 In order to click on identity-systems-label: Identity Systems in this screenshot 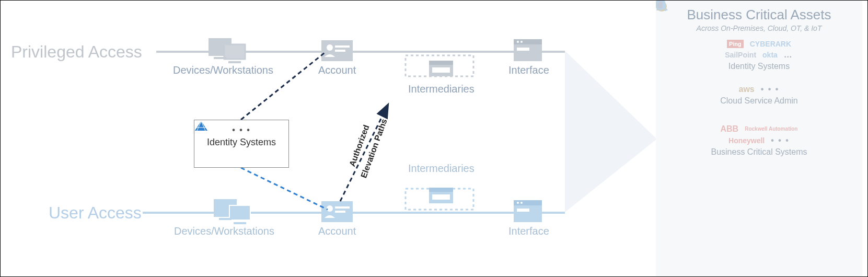, I will do `click(241, 142)`.